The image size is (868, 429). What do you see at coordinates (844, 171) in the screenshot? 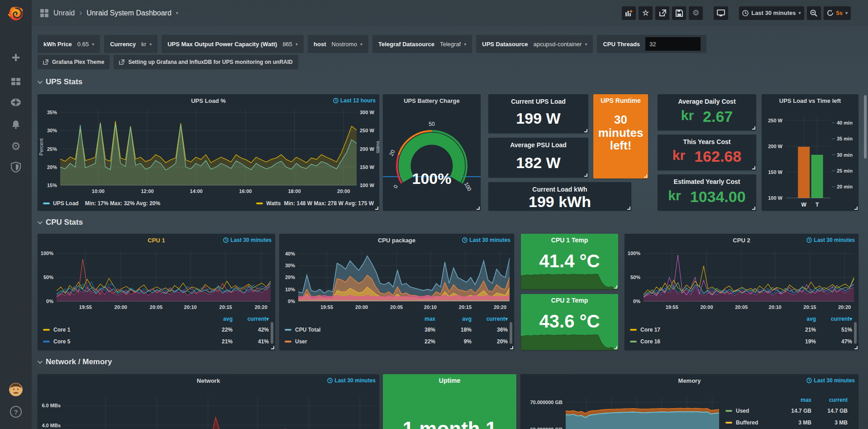
I see `svg-text: 25 min` at bounding box center [844, 171].